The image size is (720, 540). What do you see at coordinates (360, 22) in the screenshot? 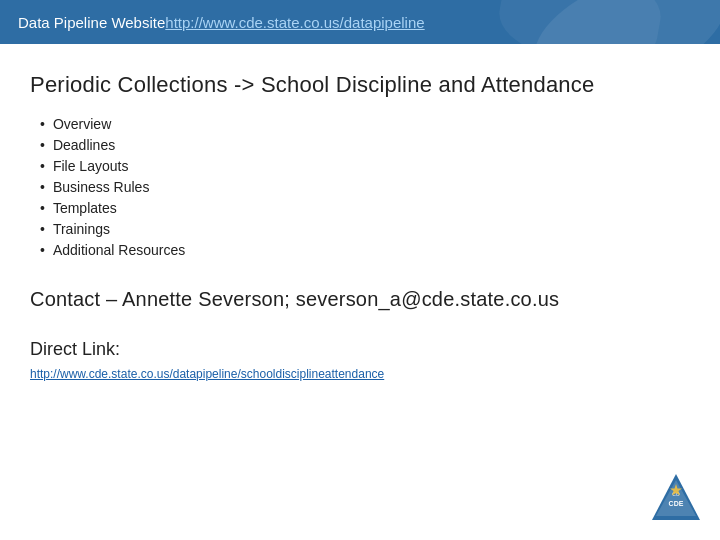
I see `header-bar: Data Pipeline Website http://www.cde.sta…` at bounding box center [360, 22].